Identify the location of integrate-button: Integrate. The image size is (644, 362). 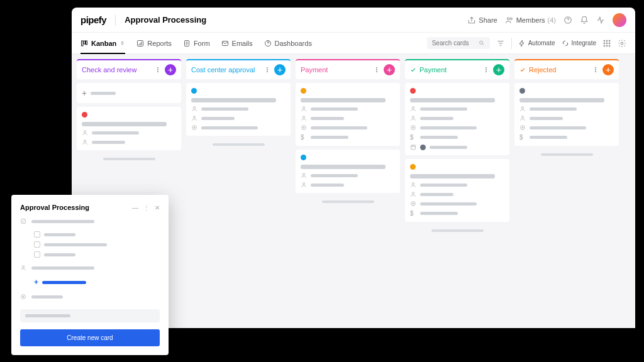
(579, 43).